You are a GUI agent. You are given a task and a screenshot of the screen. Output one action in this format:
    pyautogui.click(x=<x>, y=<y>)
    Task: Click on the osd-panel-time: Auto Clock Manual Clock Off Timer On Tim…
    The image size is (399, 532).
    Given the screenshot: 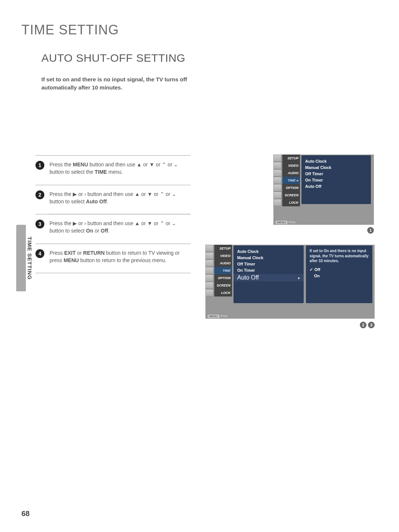 What is the action you would take?
    pyautogui.click(x=336, y=180)
    